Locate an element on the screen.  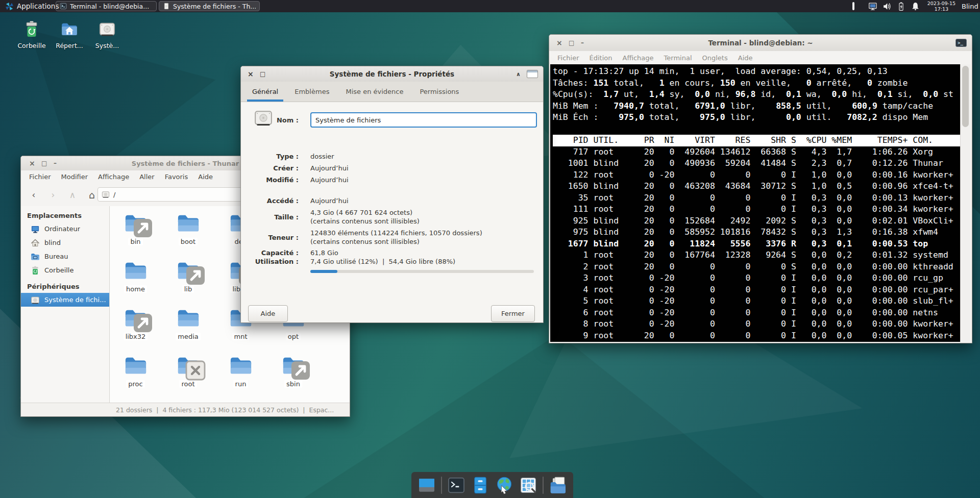
tab: Général is located at coordinates (265, 92).